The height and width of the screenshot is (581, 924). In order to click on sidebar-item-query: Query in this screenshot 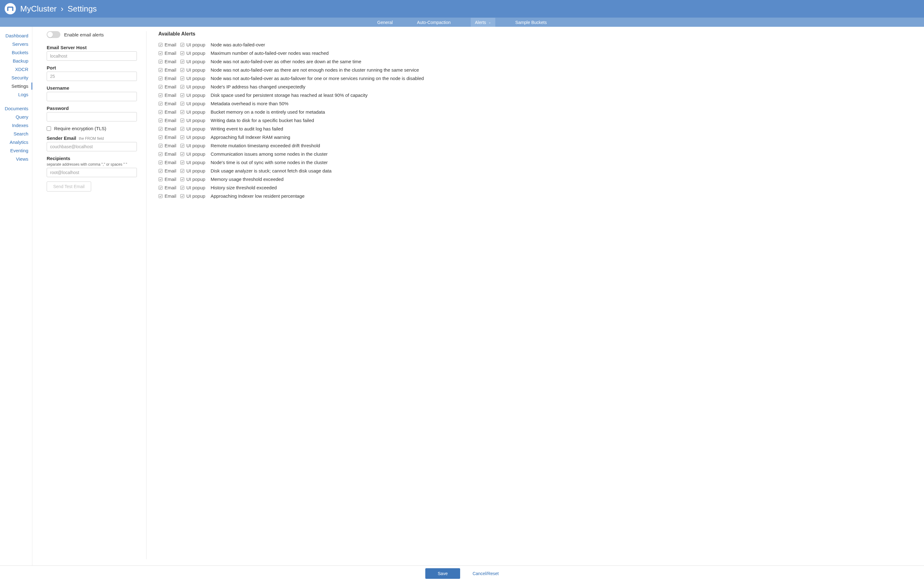, I will do `click(16, 117)`.